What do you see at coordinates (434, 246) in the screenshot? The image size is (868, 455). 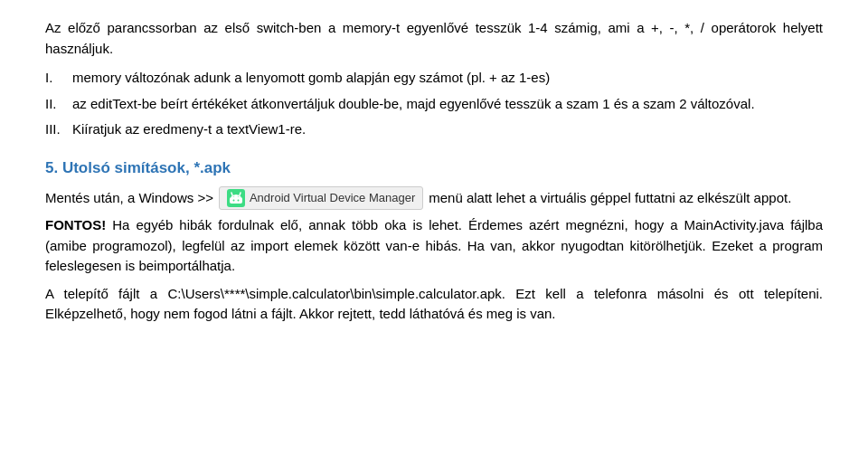 I see `fontos-paragraph: FONTOS! Ha egyéb hibák fordulnak elő, an…` at bounding box center [434, 246].